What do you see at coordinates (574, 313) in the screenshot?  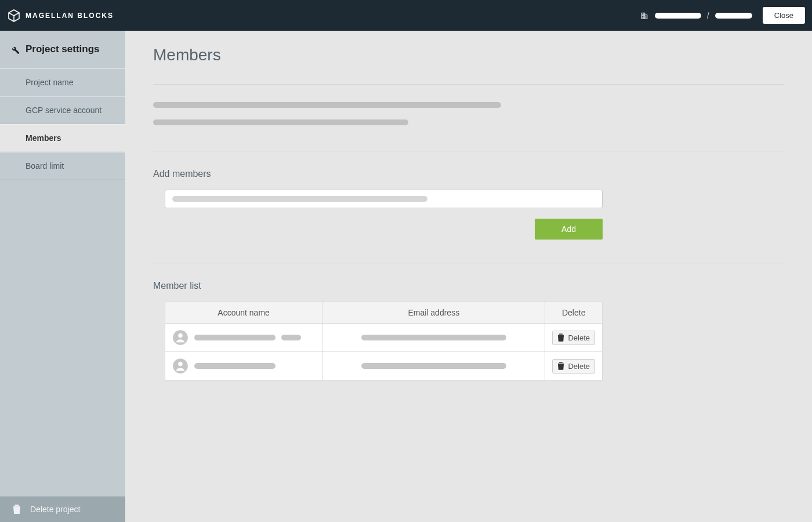 I see `header-delete: Delete` at bounding box center [574, 313].